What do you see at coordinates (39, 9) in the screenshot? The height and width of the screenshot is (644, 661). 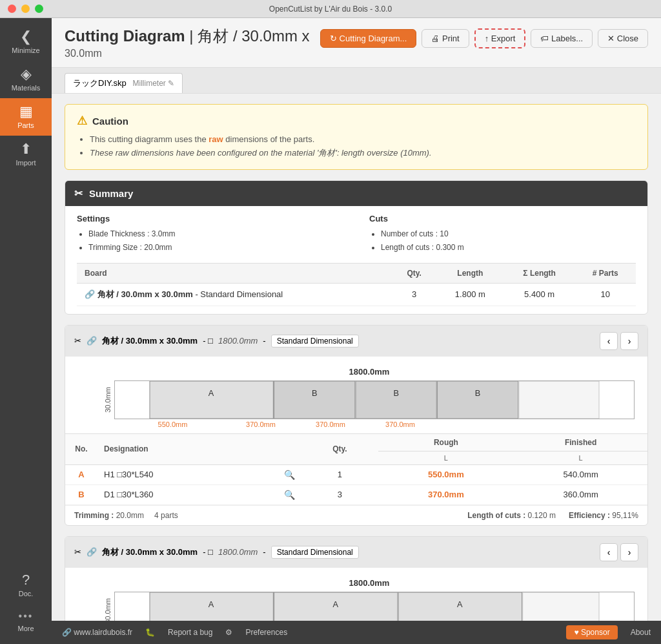 I see `maximize-button` at bounding box center [39, 9].